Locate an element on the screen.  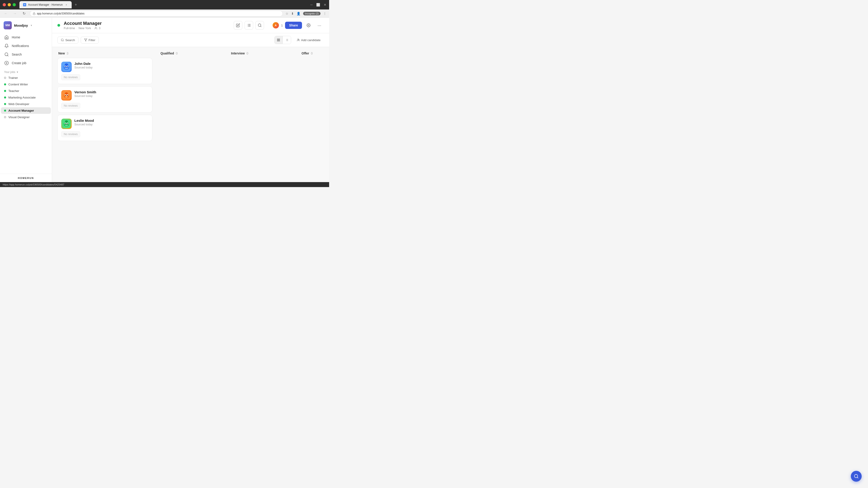
add-candidate-button: Add candidate is located at coordinates (309, 40).